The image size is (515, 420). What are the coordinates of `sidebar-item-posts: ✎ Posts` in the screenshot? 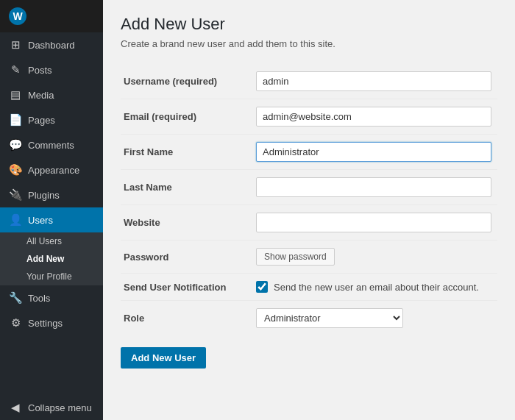 It's located at (52, 70).